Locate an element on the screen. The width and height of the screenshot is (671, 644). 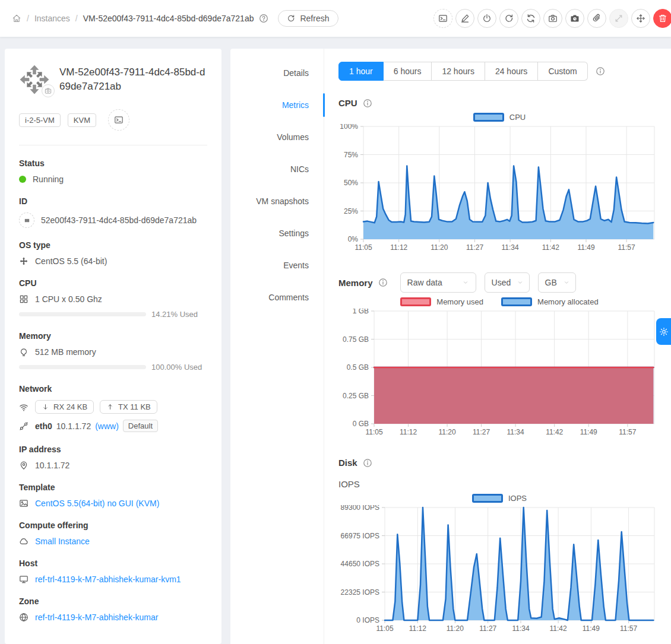
breadcrumb: / Instances / VM-52e00f43-7911-4dc4-85bd… is located at coordinates (140, 18).